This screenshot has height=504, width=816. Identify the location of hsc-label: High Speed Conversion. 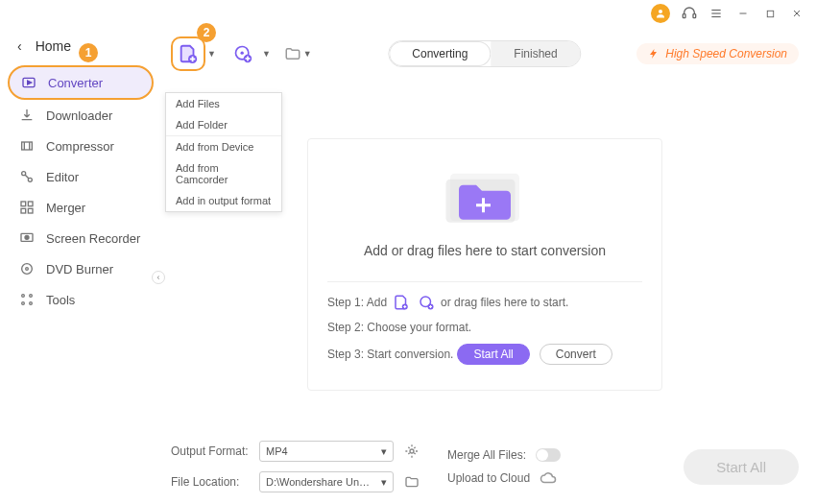
(726, 54).